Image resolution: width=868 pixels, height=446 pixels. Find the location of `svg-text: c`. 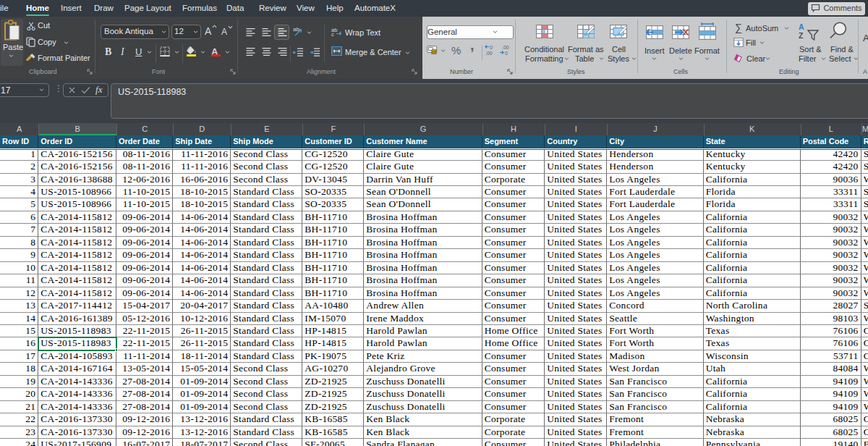

svg-text: c is located at coordinates (333, 33).